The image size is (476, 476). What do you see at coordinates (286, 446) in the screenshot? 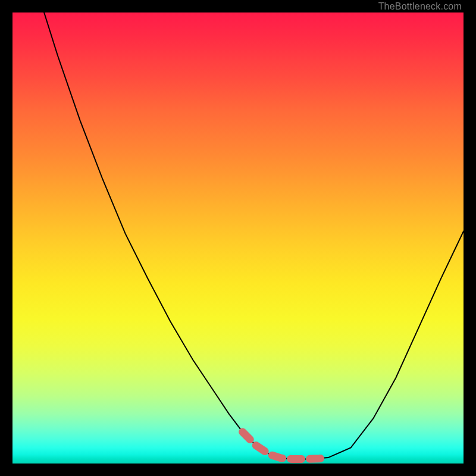
I see `highlight-segment` at bounding box center [286, 446].